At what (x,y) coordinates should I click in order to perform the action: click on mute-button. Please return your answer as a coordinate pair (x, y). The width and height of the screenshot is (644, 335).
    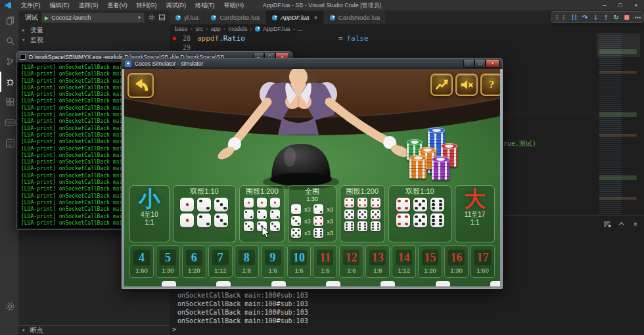
    Looking at the image, I should click on (467, 85).